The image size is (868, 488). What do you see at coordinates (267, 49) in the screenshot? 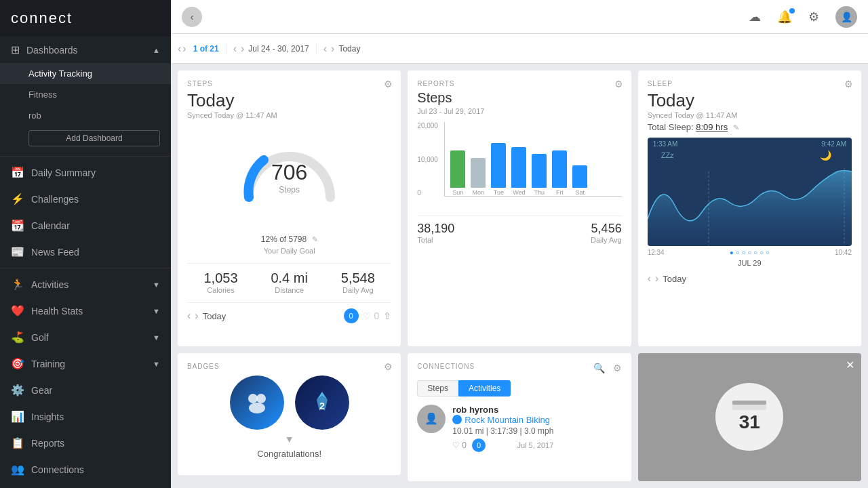
I see `topnav-section-dates: ‹ › Jul 24 - 30, 2017` at bounding box center [267, 49].